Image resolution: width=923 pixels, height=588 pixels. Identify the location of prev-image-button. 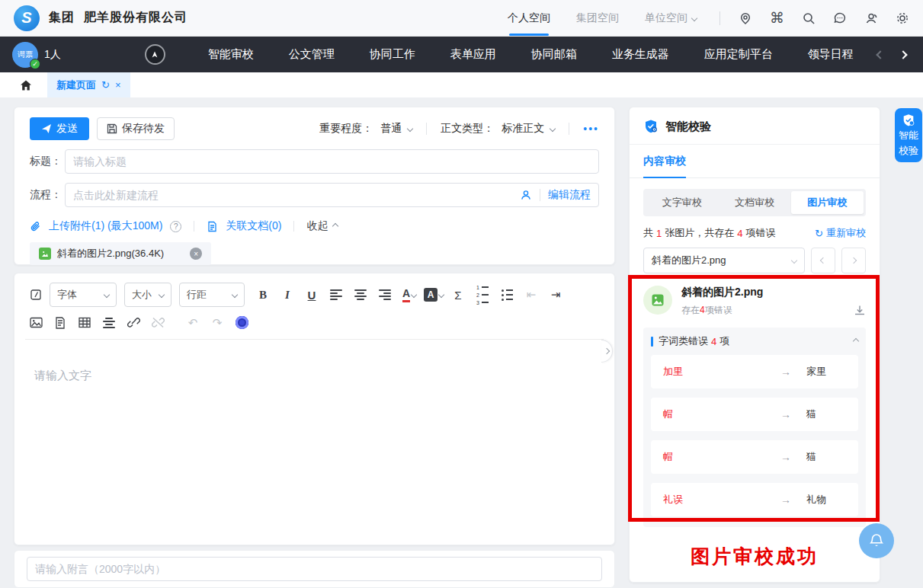
(823, 260).